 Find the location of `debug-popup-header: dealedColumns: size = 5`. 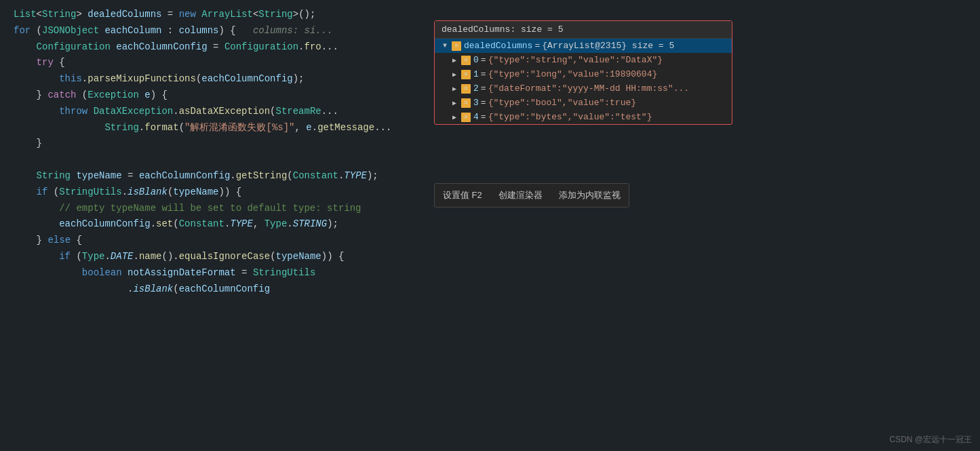

debug-popup-header: dealedColumns: size = 5 is located at coordinates (583, 30).